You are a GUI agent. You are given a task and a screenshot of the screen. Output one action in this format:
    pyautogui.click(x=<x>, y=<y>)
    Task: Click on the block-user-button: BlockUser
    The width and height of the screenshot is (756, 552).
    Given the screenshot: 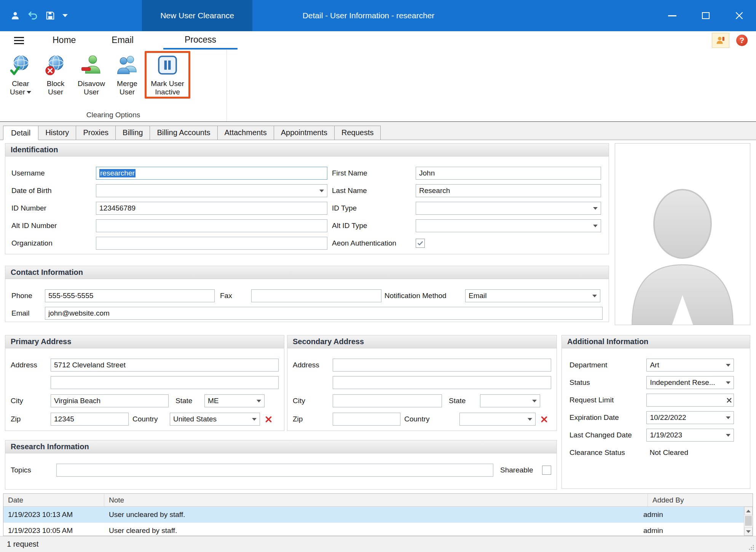 What is the action you would take?
    pyautogui.click(x=56, y=75)
    